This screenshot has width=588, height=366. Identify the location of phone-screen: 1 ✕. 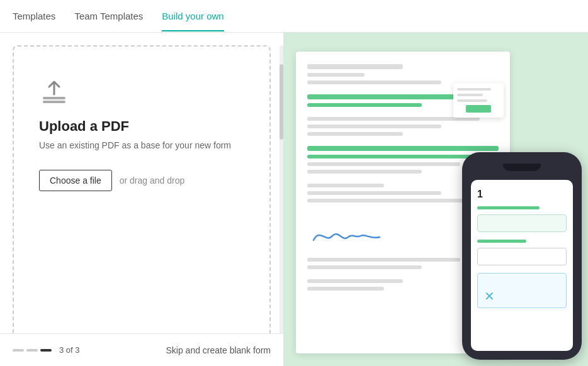
(522, 265).